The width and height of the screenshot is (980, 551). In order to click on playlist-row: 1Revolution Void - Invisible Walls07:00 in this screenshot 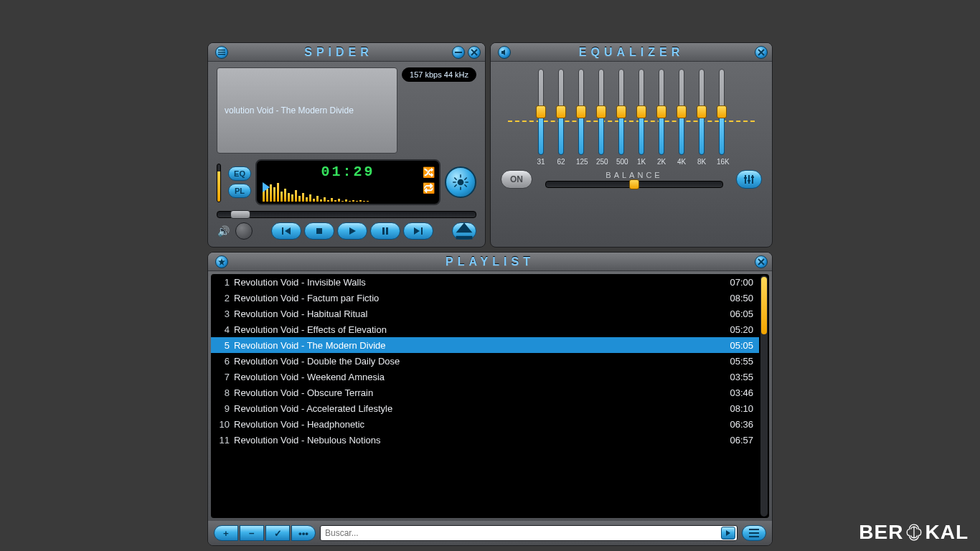, I will do `click(485, 282)`.